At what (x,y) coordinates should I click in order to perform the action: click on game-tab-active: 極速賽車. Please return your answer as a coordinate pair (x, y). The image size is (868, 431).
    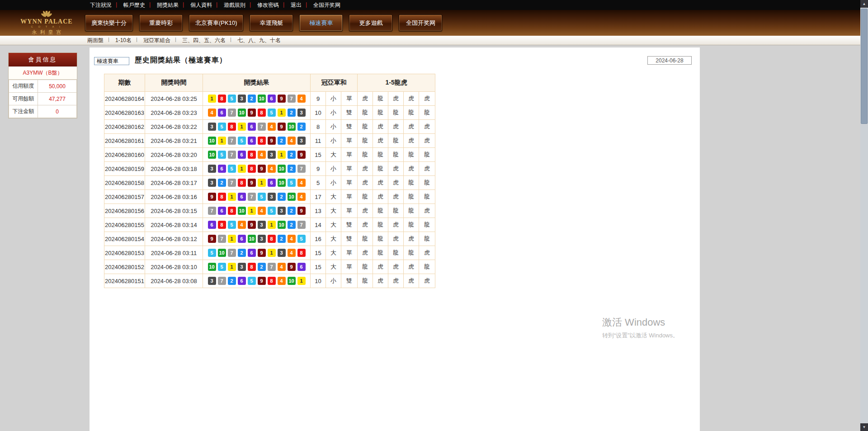
    Looking at the image, I should click on (321, 23).